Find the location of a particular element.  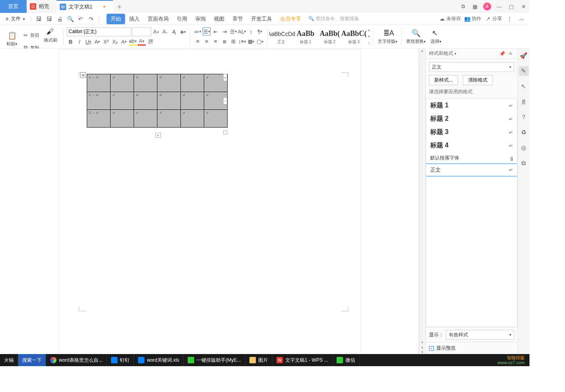

style-body: AaBbCcDd正文 is located at coordinates (281, 36).